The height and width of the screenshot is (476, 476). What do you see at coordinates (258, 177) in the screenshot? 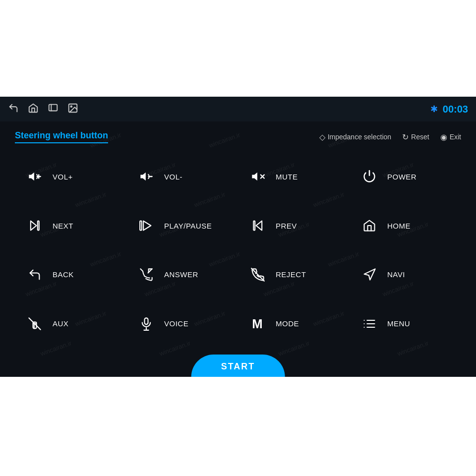
I see `mute-icon` at bounding box center [258, 177].